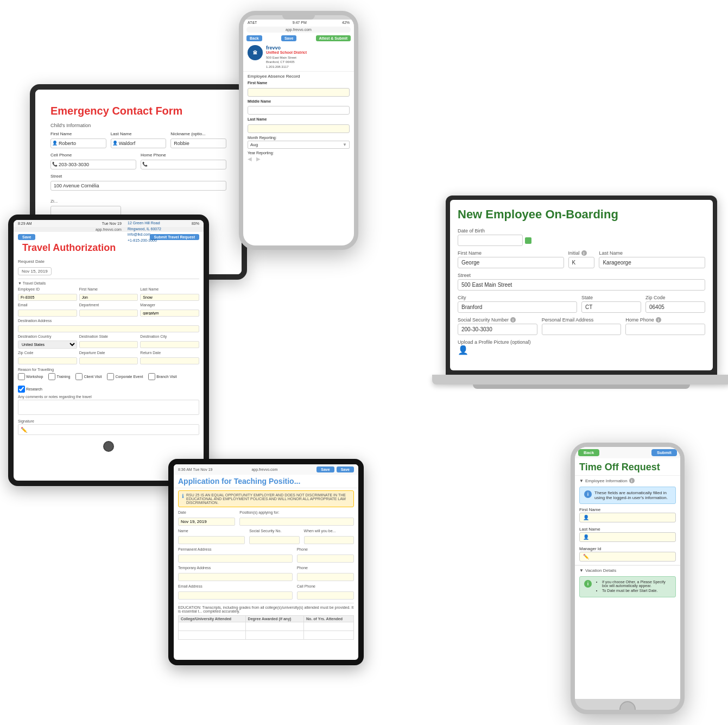 The height and width of the screenshot is (725, 728). What do you see at coordinates (55, 143) in the screenshot?
I see `person-icon: 👤` at bounding box center [55, 143].